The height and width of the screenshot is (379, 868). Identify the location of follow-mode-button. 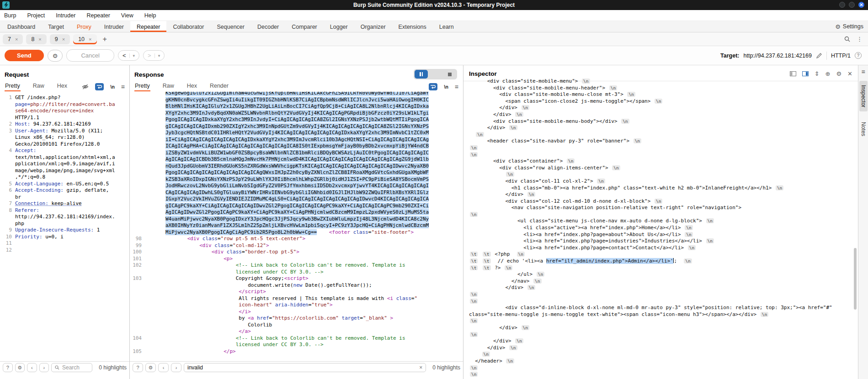
(435, 74).